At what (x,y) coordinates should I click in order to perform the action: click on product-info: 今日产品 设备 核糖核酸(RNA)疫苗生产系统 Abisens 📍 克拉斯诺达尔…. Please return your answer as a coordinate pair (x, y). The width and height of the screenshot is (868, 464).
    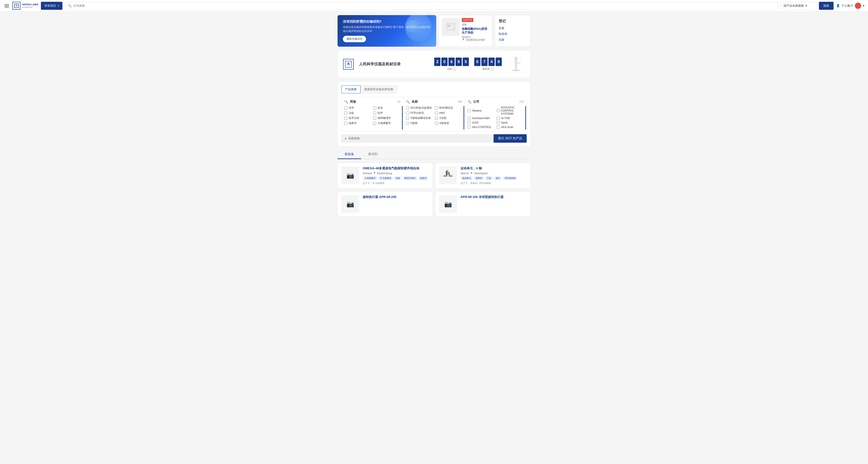
    Looking at the image, I should click on (475, 31).